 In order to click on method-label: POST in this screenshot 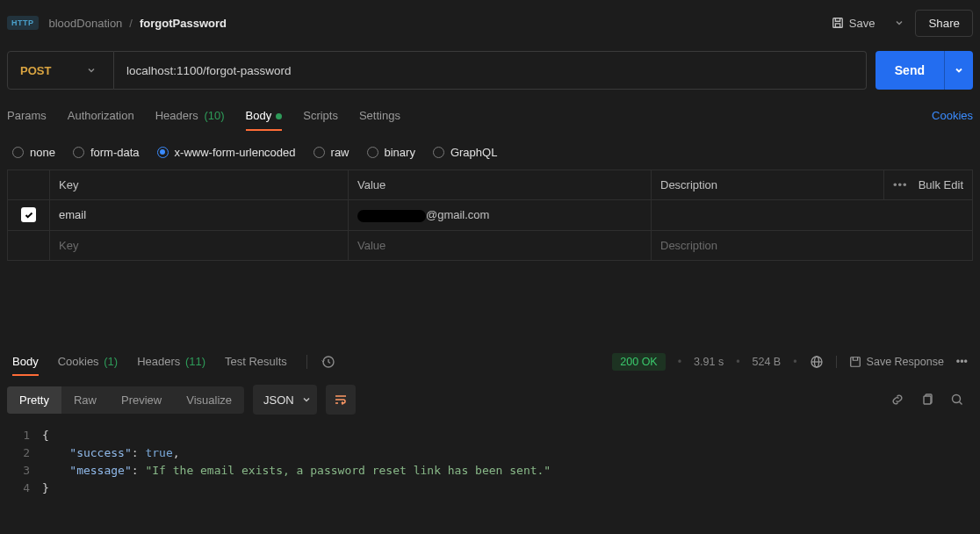, I will do `click(35, 70)`.